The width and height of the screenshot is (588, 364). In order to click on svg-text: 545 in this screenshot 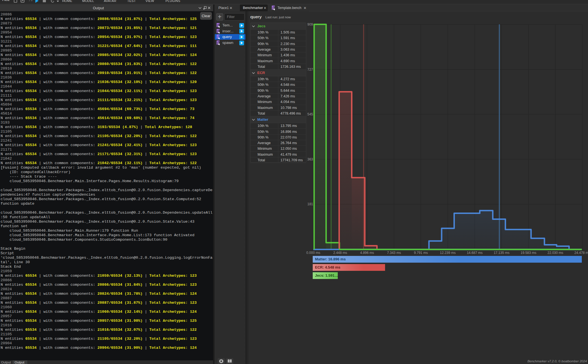, I will do `click(310, 114)`.